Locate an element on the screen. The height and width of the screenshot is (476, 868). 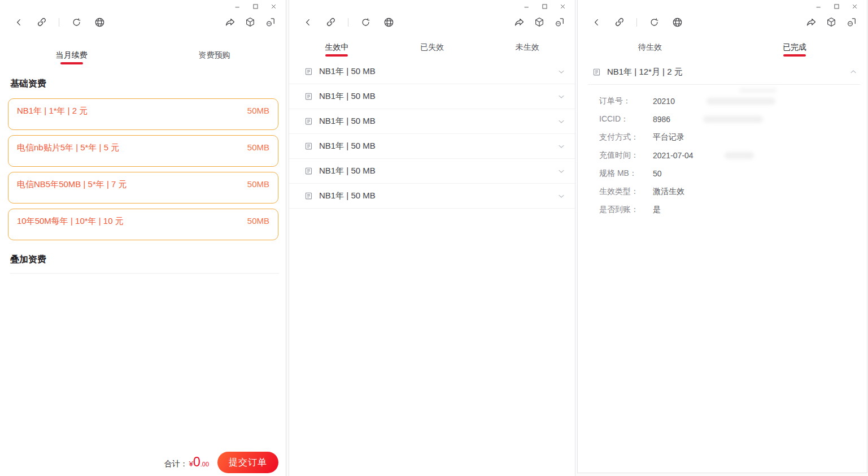
checkout-bar: 合计： ¥ 0 .00 提交订单 is located at coordinates (143, 462).